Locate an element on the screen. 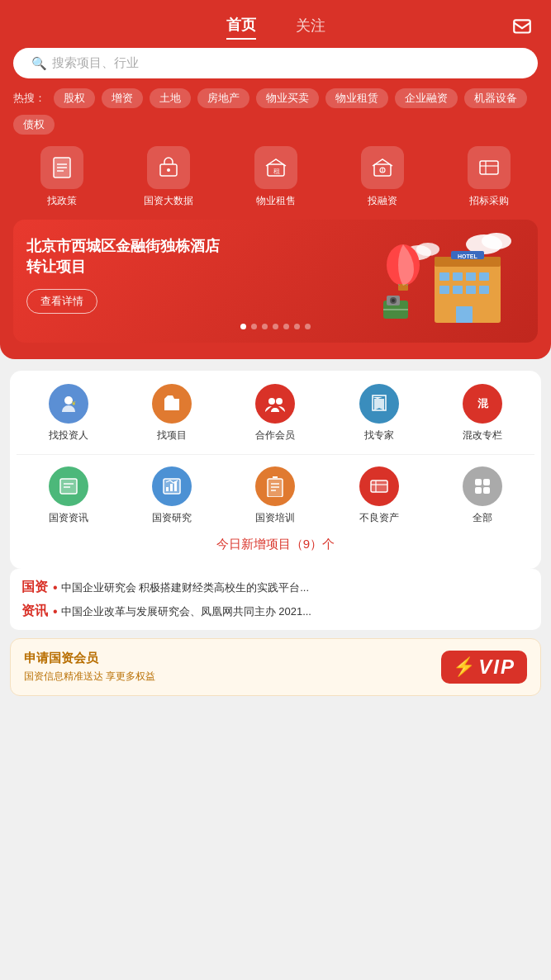 Image resolution: width=551 pixels, height=980 pixels. banner-btn: 查看详情 is located at coordinates (62, 301).